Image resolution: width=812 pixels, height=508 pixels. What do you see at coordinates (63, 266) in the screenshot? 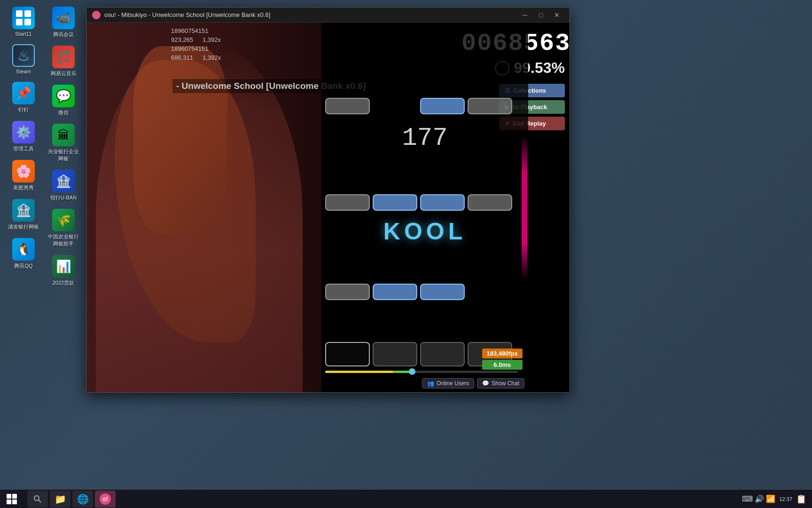
I see `excel-icon: 📊` at bounding box center [63, 266].